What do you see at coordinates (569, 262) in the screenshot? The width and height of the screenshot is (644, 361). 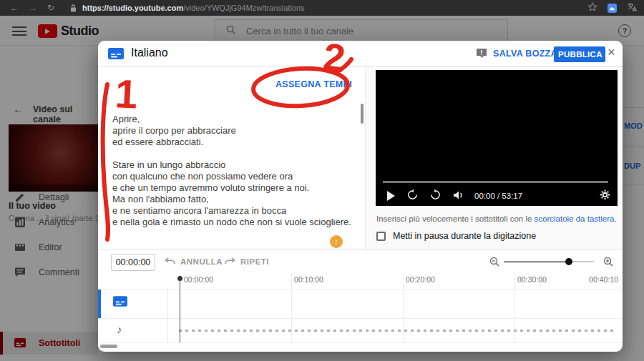 I see `zoom-slider-handle` at bounding box center [569, 262].